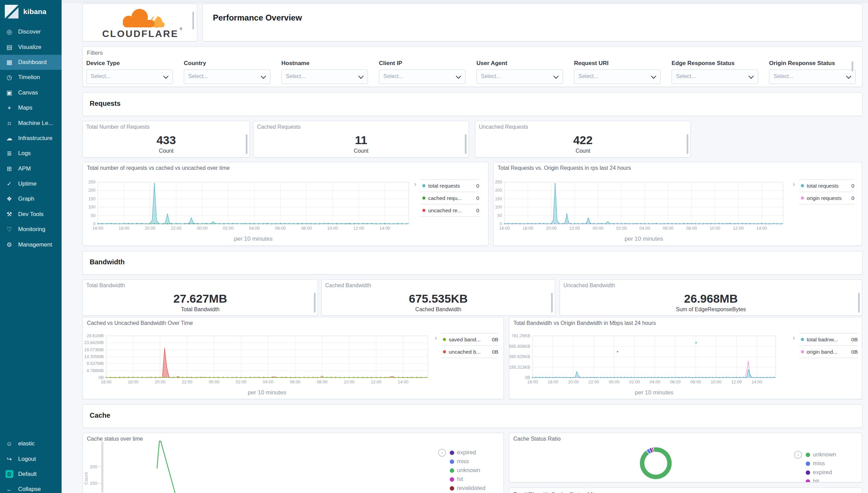 This screenshot has width=868, height=493. Describe the element at coordinates (645, 228) in the screenshot. I see `svg-text: 04:00` at that location.